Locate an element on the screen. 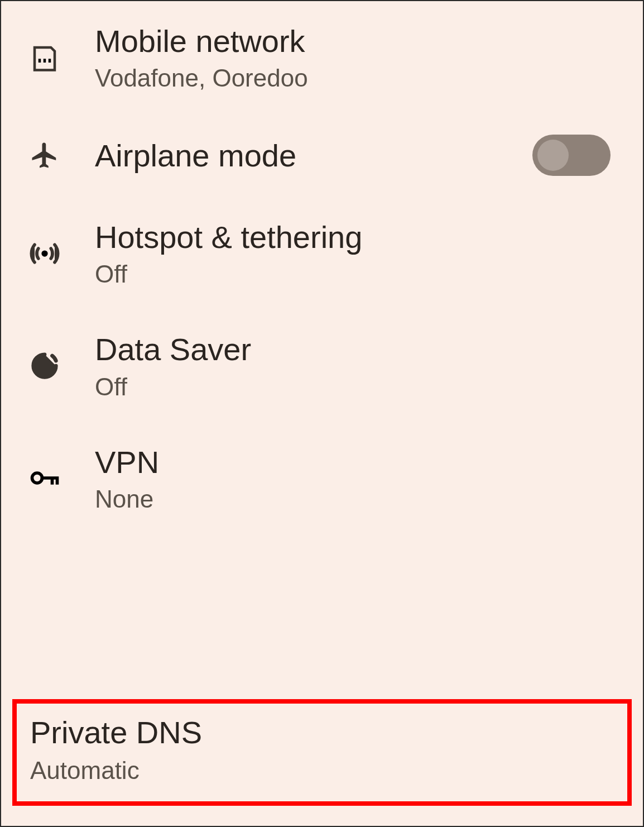  sim-card-icon is located at coordinates (45, 58).